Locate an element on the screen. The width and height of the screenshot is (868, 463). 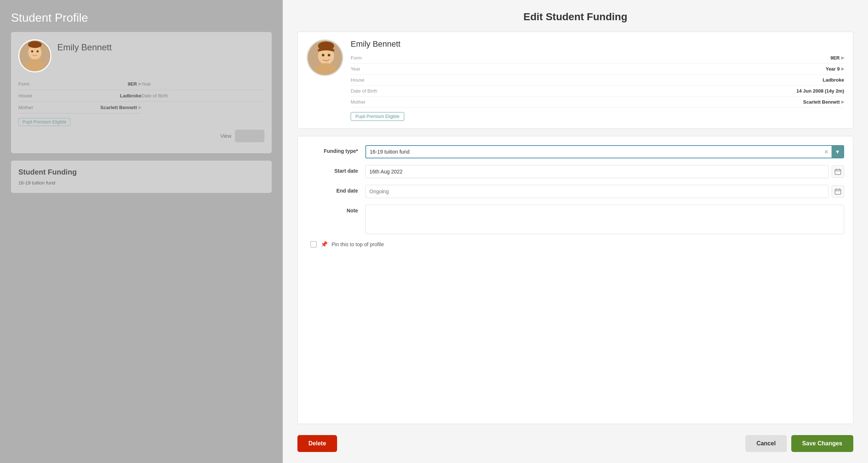
modal-label-dob: Date of Birth is located at coordinates (364, 91).